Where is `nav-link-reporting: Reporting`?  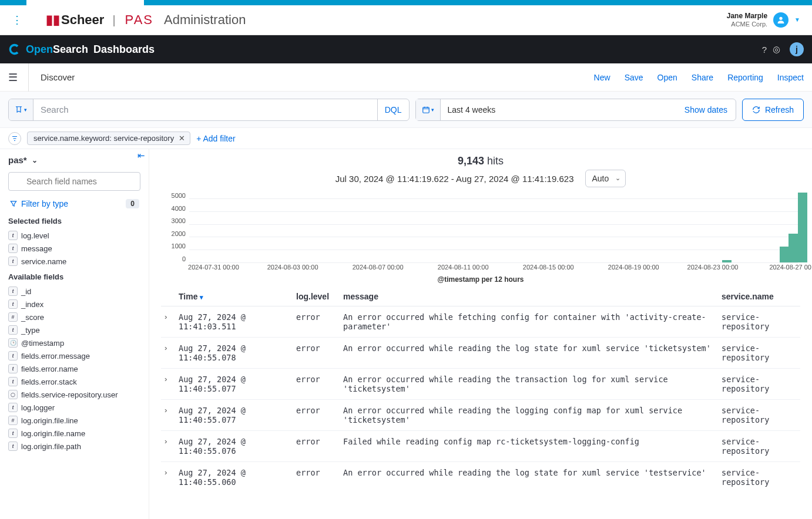 nav-link-reporting: Reporting is located at coordinates (745, 77).